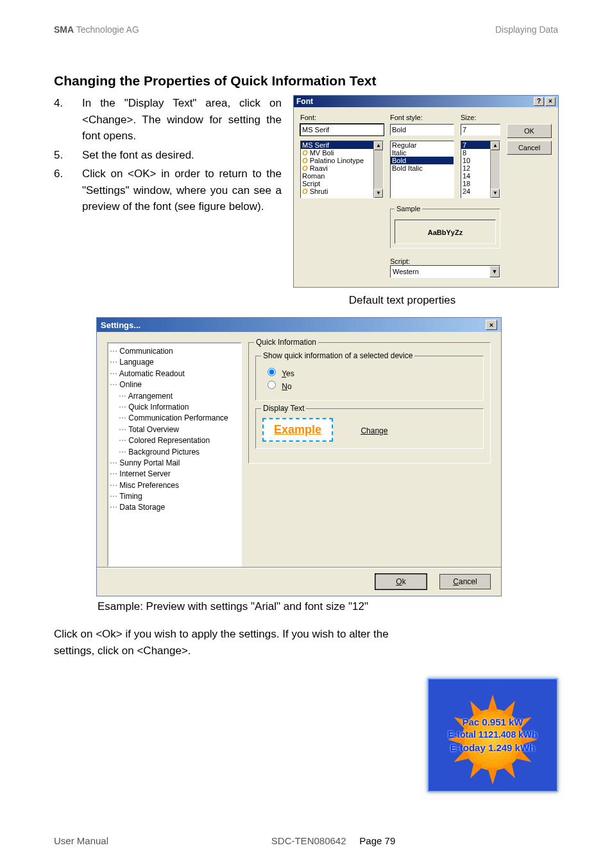  I want to click on size-input, so click(480, 130).